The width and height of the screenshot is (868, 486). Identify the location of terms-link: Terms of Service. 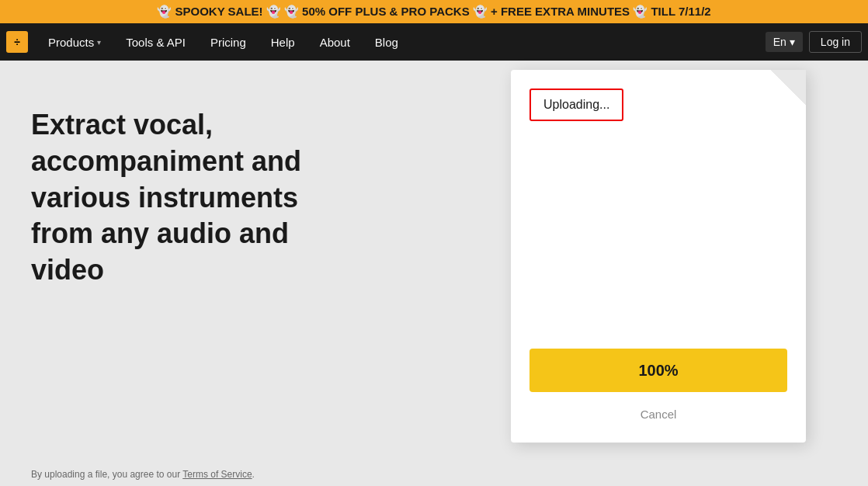
(217, 474).